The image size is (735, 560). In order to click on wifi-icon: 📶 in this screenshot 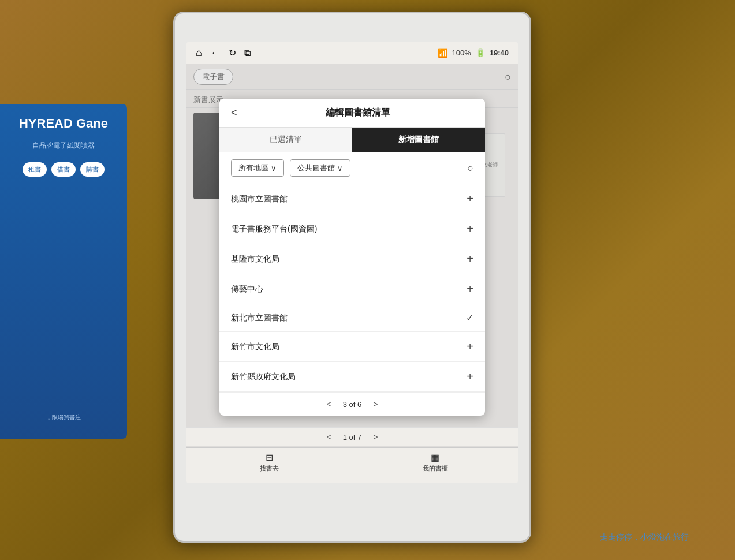, I will do `click(442, 53)`.